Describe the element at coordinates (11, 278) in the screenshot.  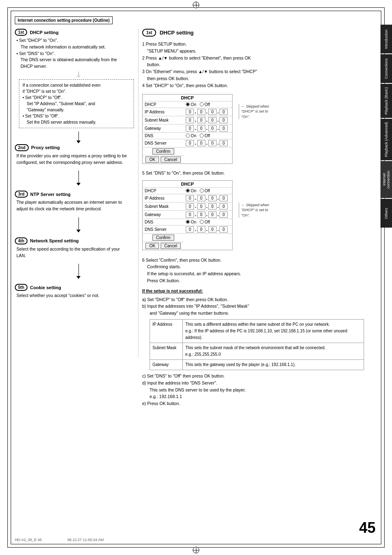
I see `inner-border-left` at that location.